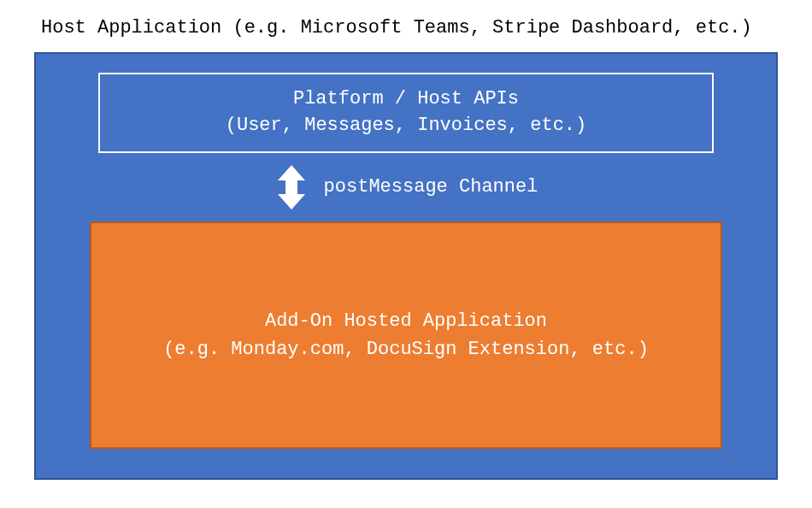  What do you see at coordinates (431, 186) in the screenshot?
I see `channel-label: postMessage Channel` at bounding box center [431, 186].